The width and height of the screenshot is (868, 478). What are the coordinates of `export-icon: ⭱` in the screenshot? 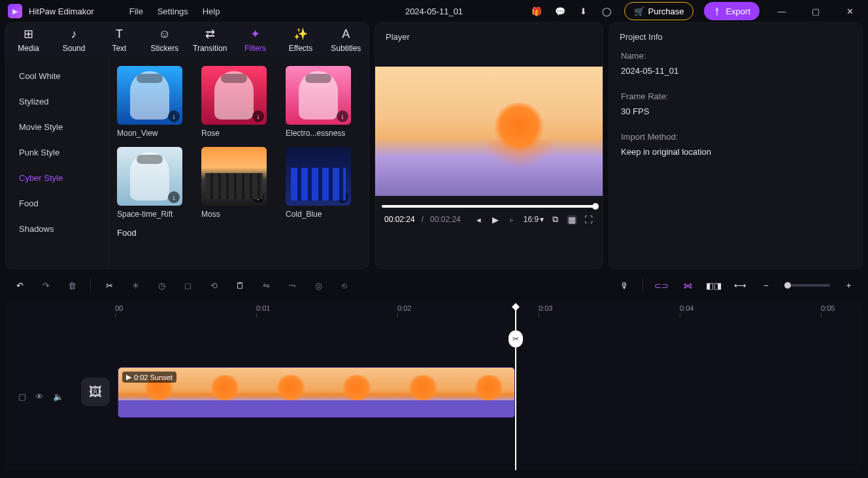 It's located at (718, 12).